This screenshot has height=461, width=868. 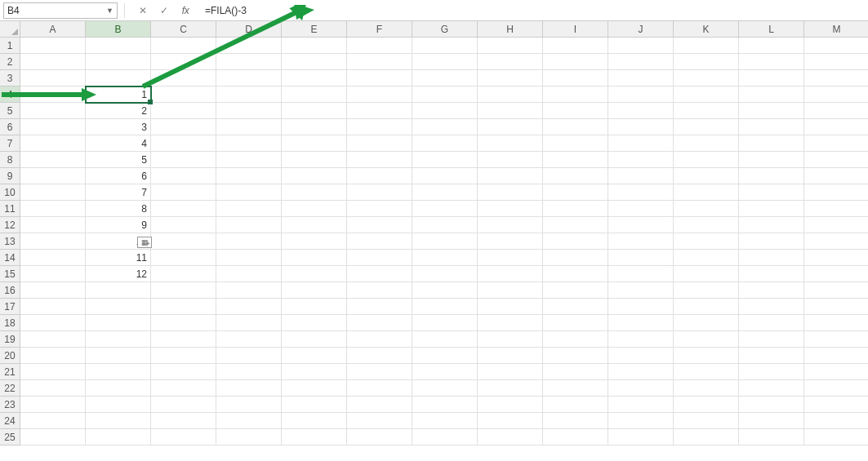 I want to click on cell-G11, so click(x=445, y=209).